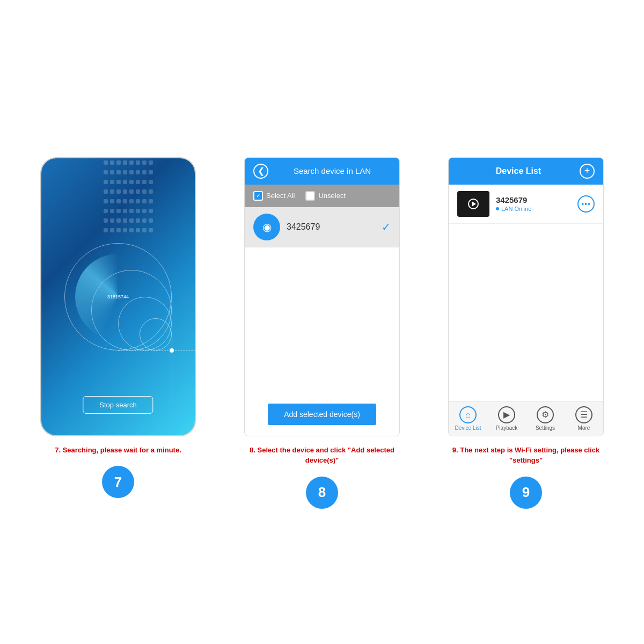  I want to click on phone-9: Device List + 3425679 LAN Online, so click(526, 297).